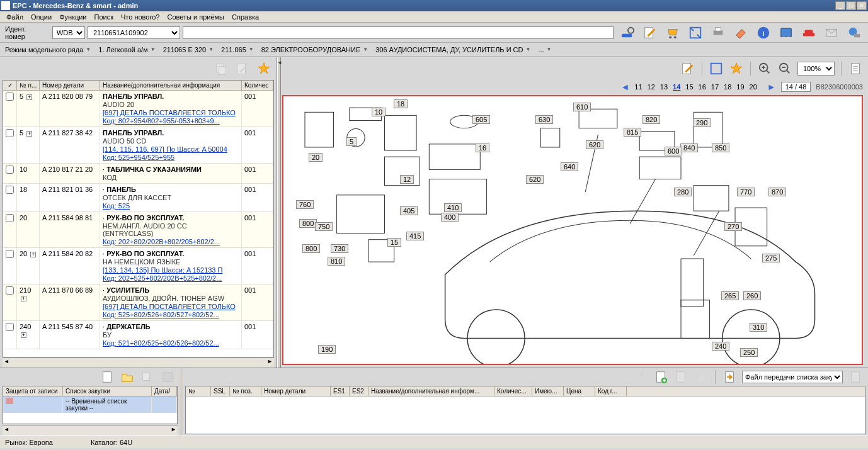 The width and height of the screenshot is (868, 450). I want to click on menu-item: Советы и приёмы, so click(195, 17).